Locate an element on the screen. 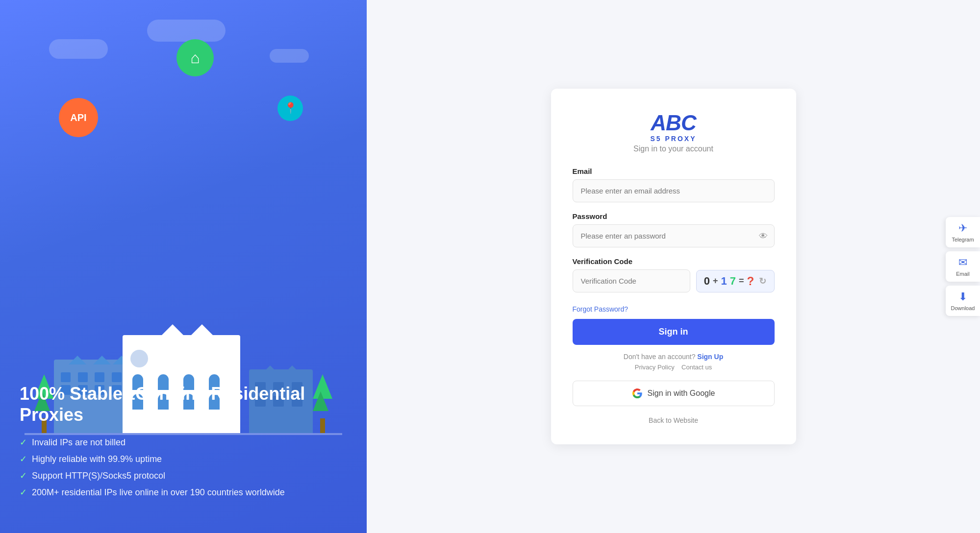  feature-item-1: ✓ Invalid IPs are not billed is located at coordinates (183, 442).